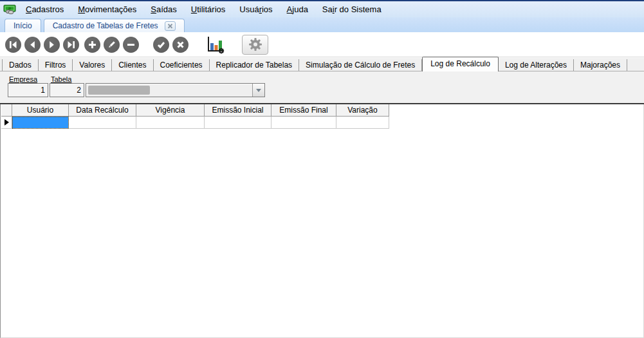 The width and height of the screenshot is (644, 338). What do you see at coordinates (41, 122) in the screenshot?
I see `cell-usuario-selected` at bounding box center [41, 122].